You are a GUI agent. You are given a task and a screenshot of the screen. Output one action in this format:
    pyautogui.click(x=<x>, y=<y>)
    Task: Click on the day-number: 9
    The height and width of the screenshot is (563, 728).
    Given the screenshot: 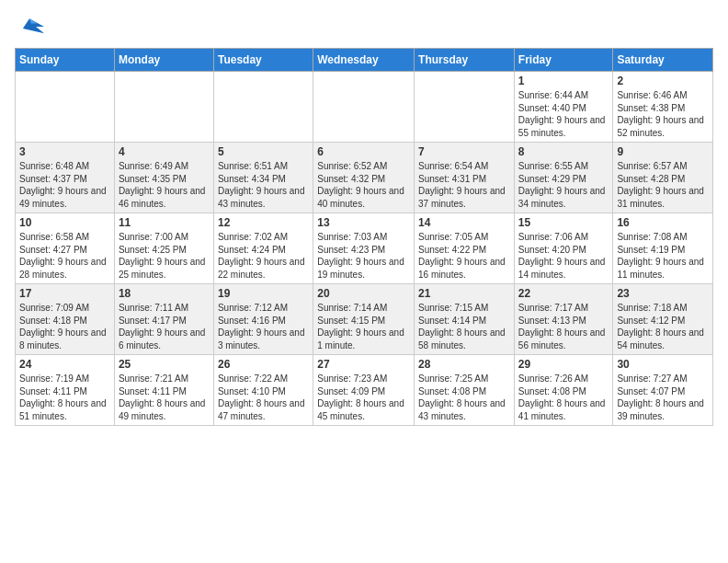 What is the action you would take?
    pyautogui.click(x=663, y=152)
    